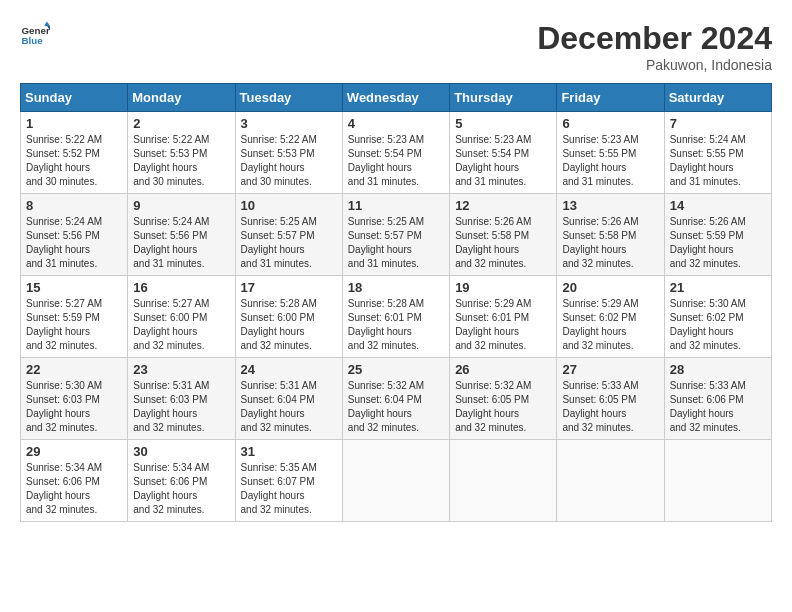  What do you see at coordinates (610, 153) in the screenshot?
I see `calendar-cell: 6 Sunrise: 5:23 AM Sunset: 5:55 PM Dayli…` at bounding box center [610, 153].